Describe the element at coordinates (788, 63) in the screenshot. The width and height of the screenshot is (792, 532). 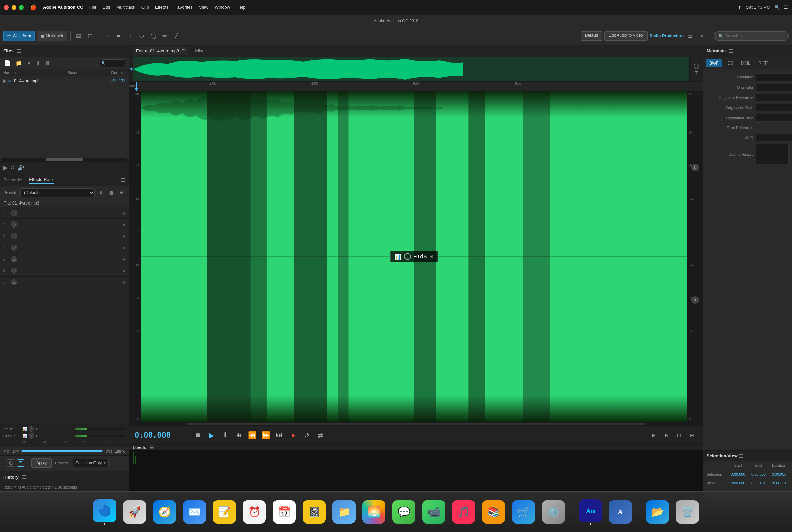
I see `metadata-more-icon: »` at that location.